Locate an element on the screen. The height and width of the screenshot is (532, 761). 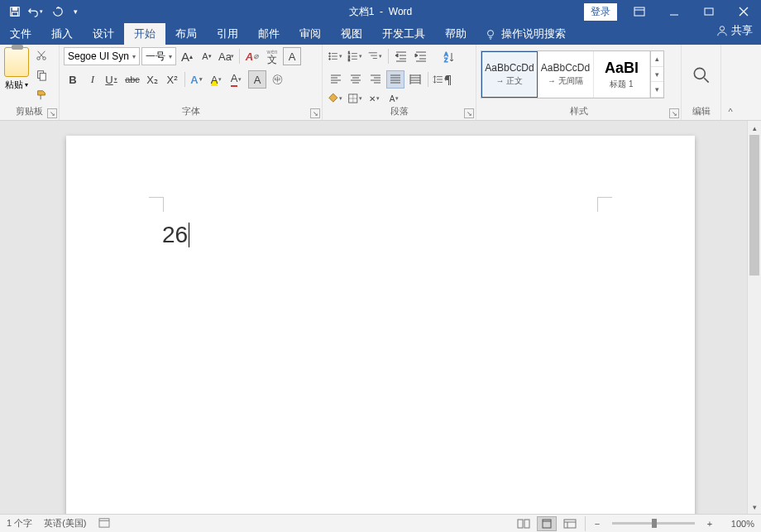
group-label-editing: 编辑 is located at coordinates (701, 112).